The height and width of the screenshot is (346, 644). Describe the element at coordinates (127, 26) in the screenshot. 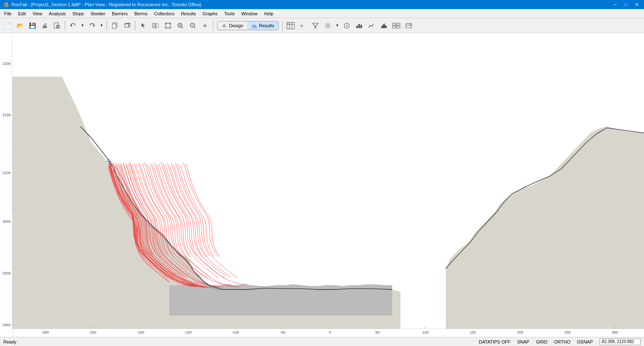

I see `view3d-button` at that location.